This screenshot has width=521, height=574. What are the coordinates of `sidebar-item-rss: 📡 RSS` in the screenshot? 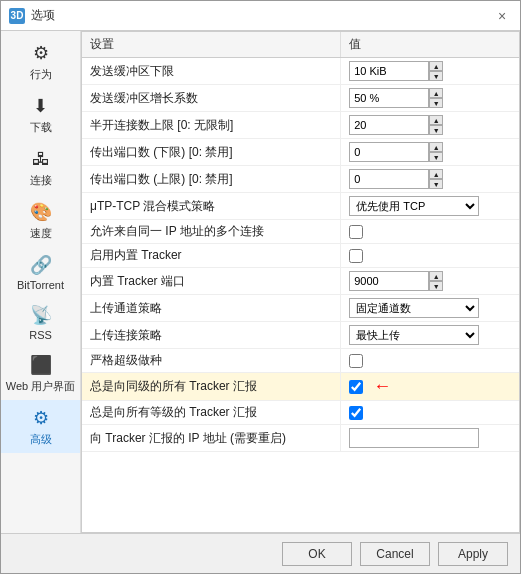 It's located at (40, 322).